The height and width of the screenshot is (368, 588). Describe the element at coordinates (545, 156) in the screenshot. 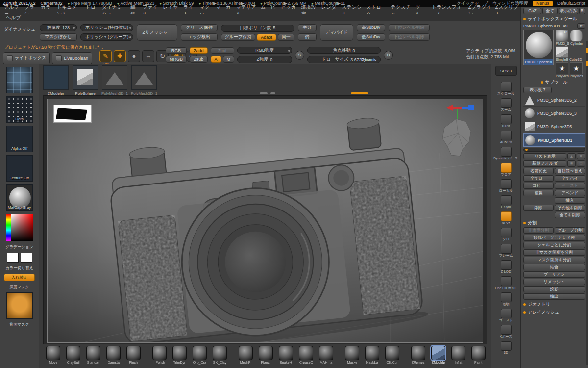

I see `subtool-button: リスト表示` at that location.